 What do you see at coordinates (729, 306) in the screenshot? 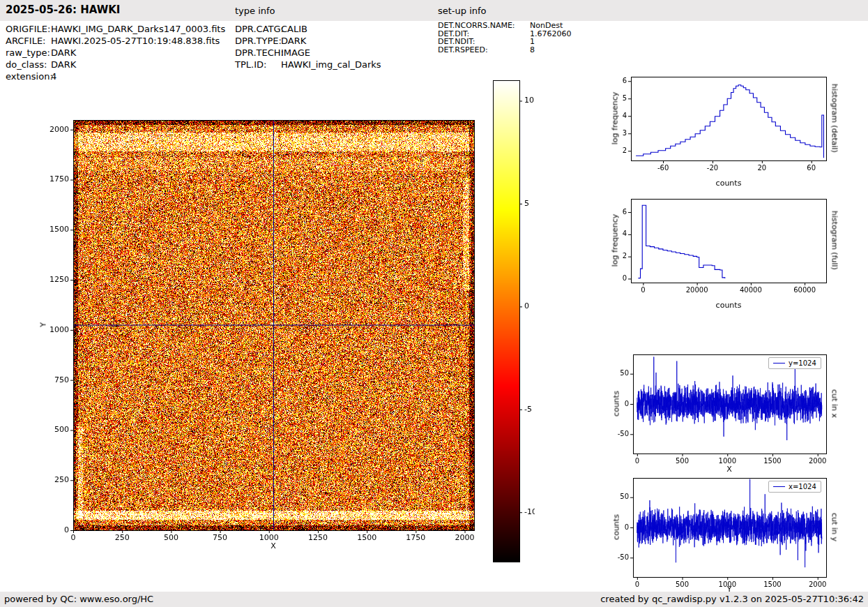
I see `hist-full-xaxis-label: counts` at bounding box center [729, 306].